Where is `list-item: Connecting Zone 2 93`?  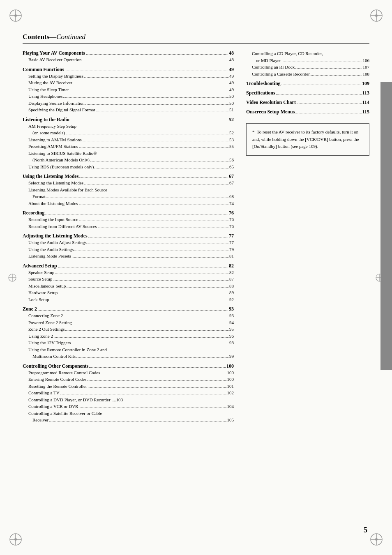 list-item: Connecting Zone 2 93 is located at coordinates (131, 315).